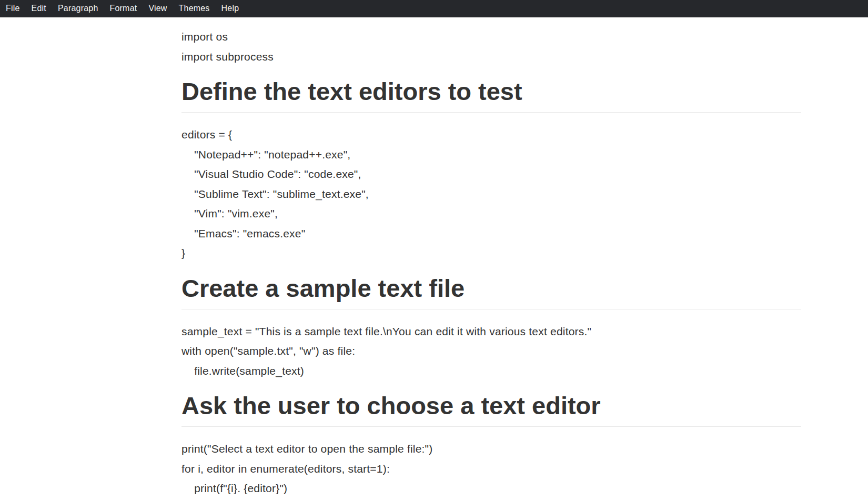 The width and height of the screenshot is (868, 500). What do you see at coordinates (78, 8) in the screenshot?
I see `menu-item-paragraph: Paragraph` at bounding box center [78, 8].